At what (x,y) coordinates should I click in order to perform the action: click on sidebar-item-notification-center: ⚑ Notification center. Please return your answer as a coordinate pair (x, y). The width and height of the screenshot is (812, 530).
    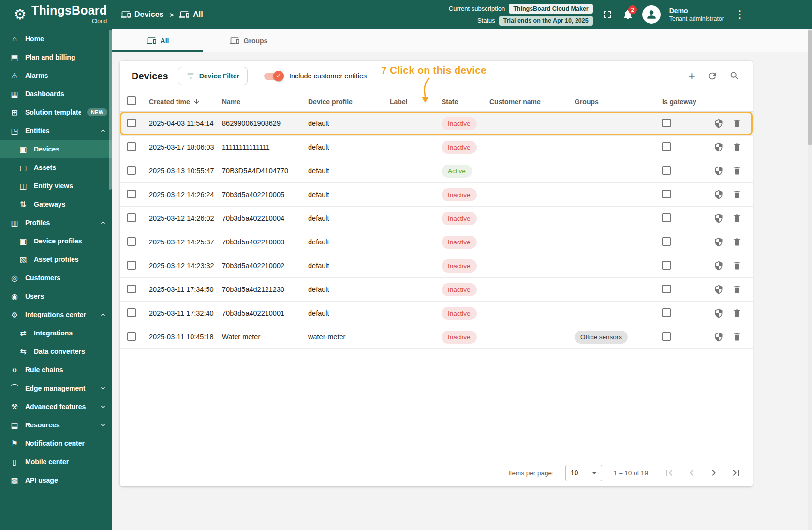
    Looking at the image, I should click on (56, 443).